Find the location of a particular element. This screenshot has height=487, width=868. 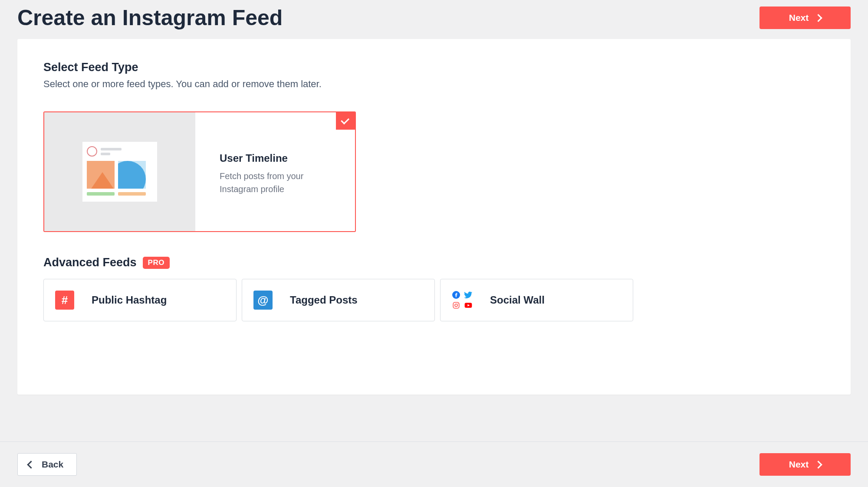

youtube-icon is located at coordinates (468, 305).